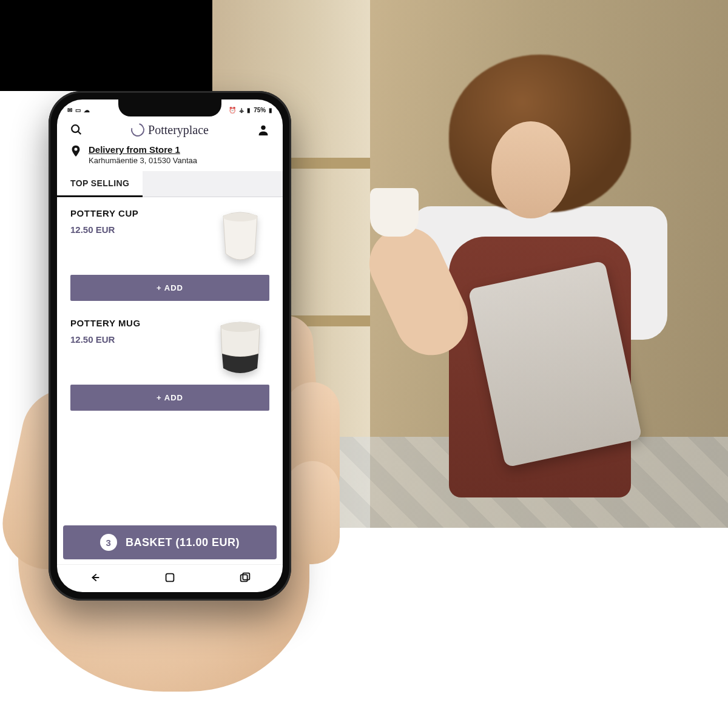 This screenshot has height=728, width=728. I want to click on category-tabbar: TOP SELLING, so click(170, 184).